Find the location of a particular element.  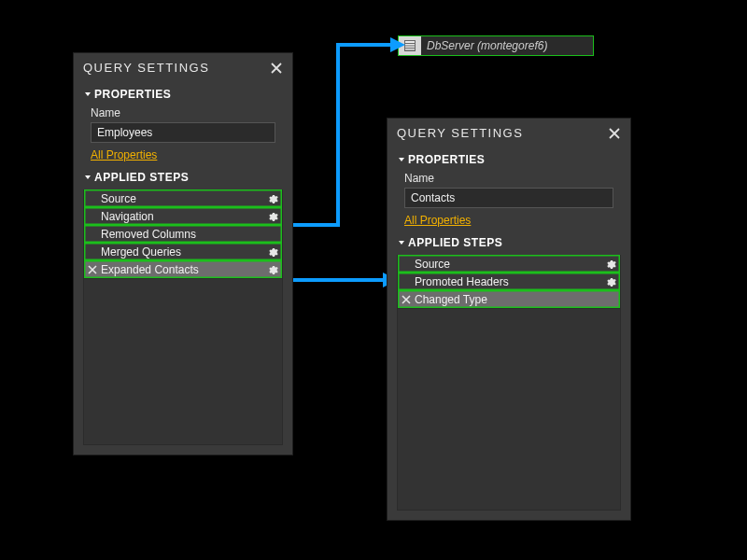

applied-step: Promoted Headers is located at coordinates (509, 282).